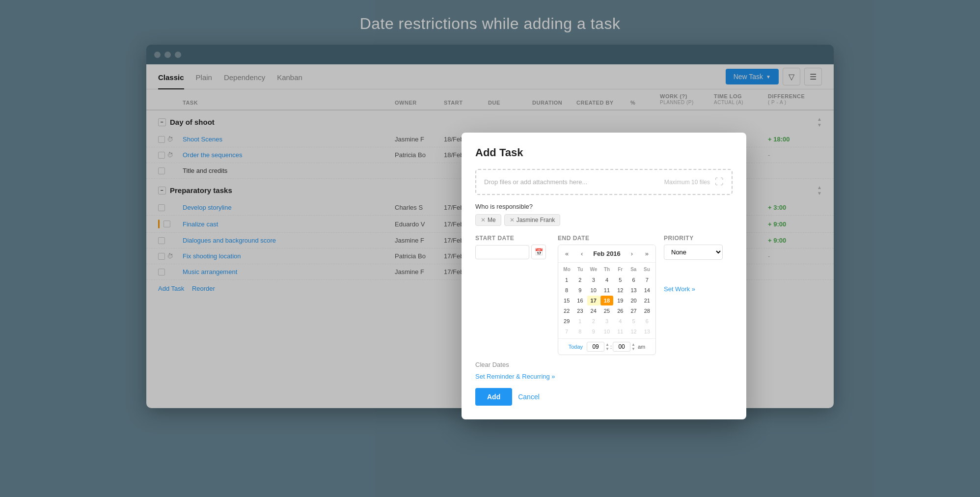 Image resolution: width=980 pixels, height=497 pixels. I want to click on cal-prev-month: ‹, so click(582, 253).